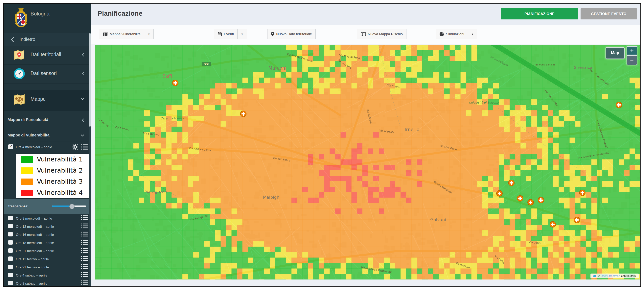 Image resolution: width=644 pixels, height=290 pixels. I want to click on chevron-down-icon, so click(82, 136).